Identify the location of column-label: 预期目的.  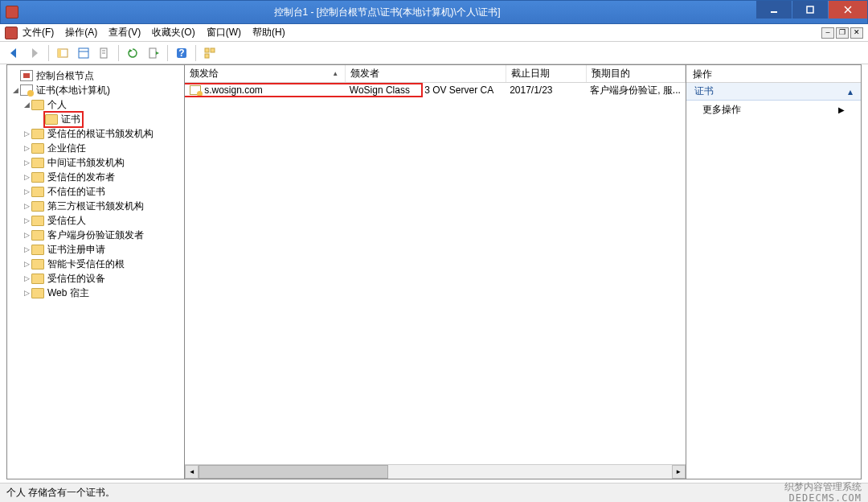
(611, 74).